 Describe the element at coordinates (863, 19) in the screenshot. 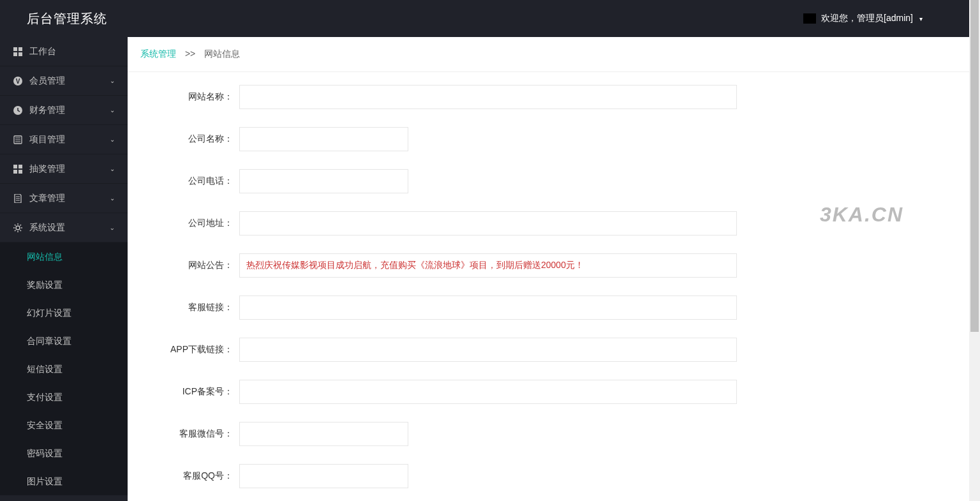

I see `user-menu: 欢迎您，管理员[admin] ▾` at that location.